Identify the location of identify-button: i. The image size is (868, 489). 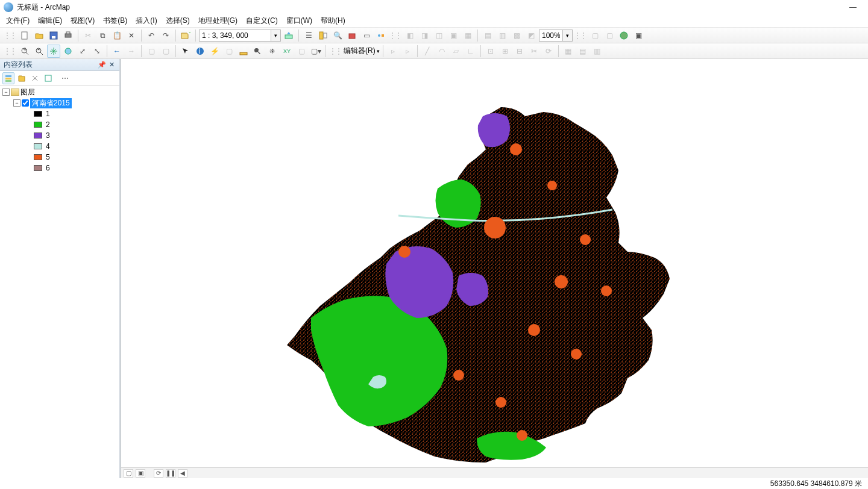
(200, 51).